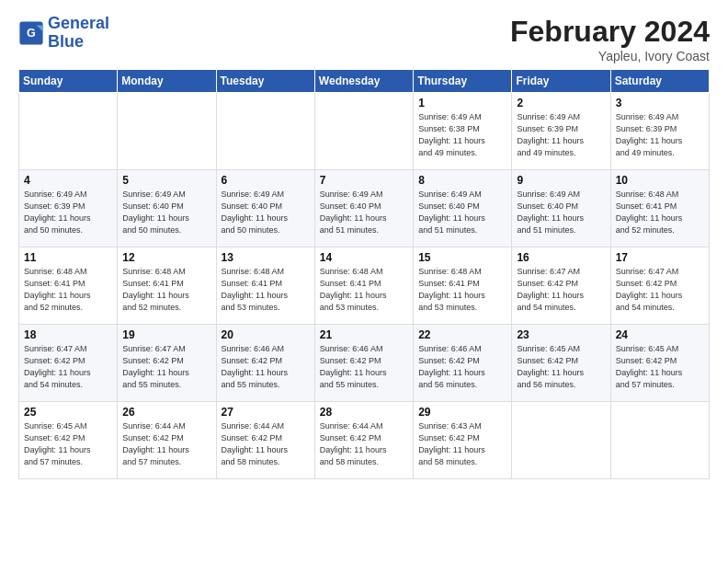 The width and height of the screenshot is (728, 563). I want to click on calendar-cell: 11Sunrise: 6:48 AM Sunset: 6:41 PM Dayli…, so click(68, 286).